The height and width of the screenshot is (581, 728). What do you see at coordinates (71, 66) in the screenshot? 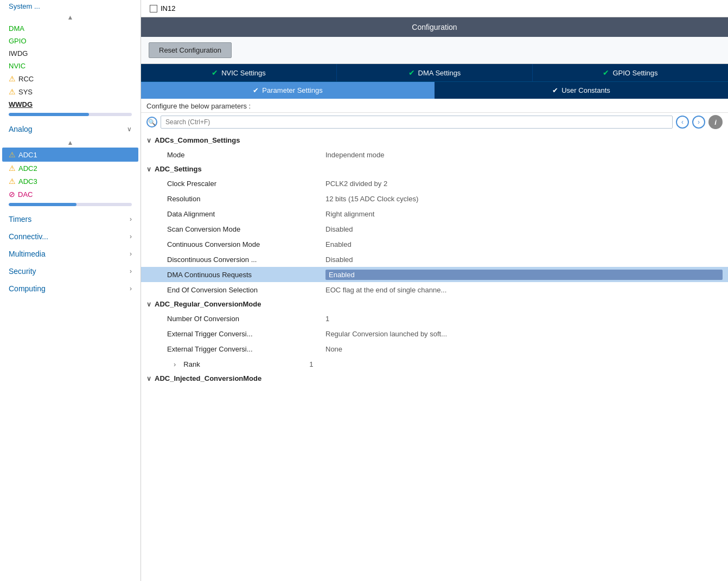
I see `sidebar-item-nvic: NVIC` at bounding box center [71, 66].